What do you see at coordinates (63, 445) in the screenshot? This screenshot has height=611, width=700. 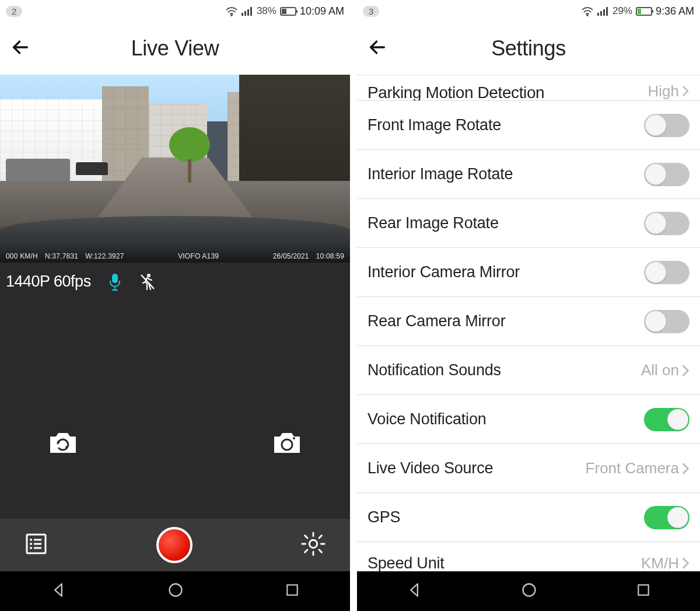 I see `switch-camera-button` at bounding box center [63, 445].